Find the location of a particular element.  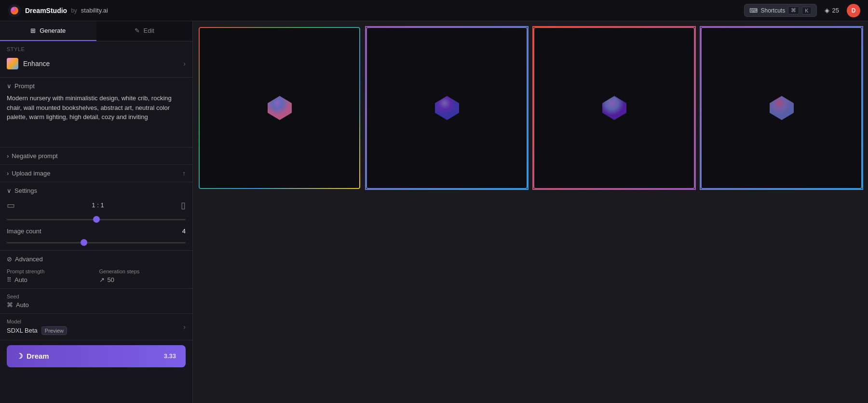

grid-dots-icon: ⠿ is located at coordinates (9, 280).